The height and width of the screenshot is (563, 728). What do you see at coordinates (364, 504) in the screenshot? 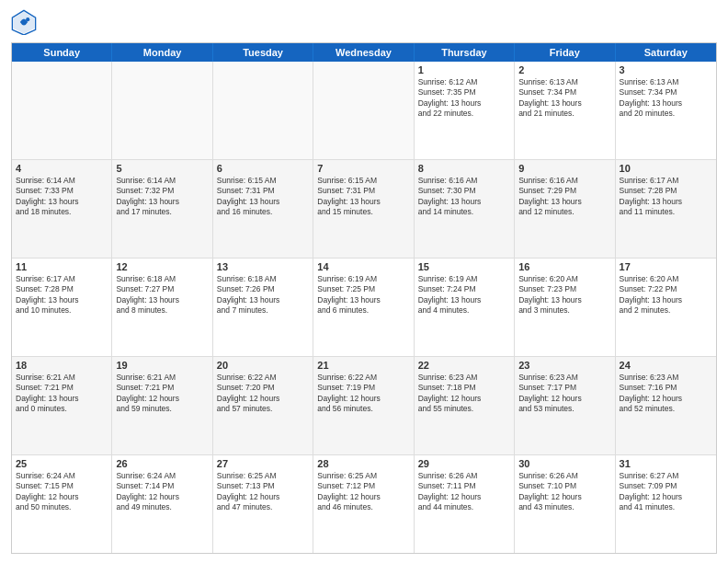
I see `cal-cell: 28Sunrise: 6:25 AMSunset: 7:12 PMDayligh…` at bounding box center [364, 504].